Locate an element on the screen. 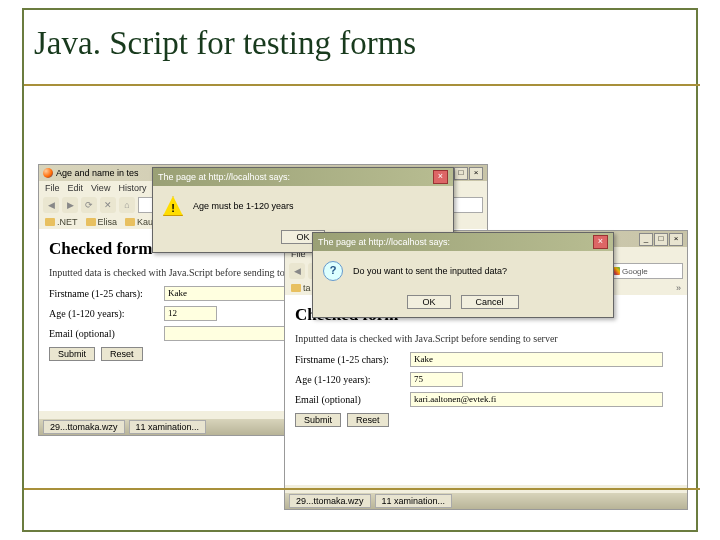 This screenshot has height=540, width=720. bookmark-overflow: » is located at coordinates (678, 288).